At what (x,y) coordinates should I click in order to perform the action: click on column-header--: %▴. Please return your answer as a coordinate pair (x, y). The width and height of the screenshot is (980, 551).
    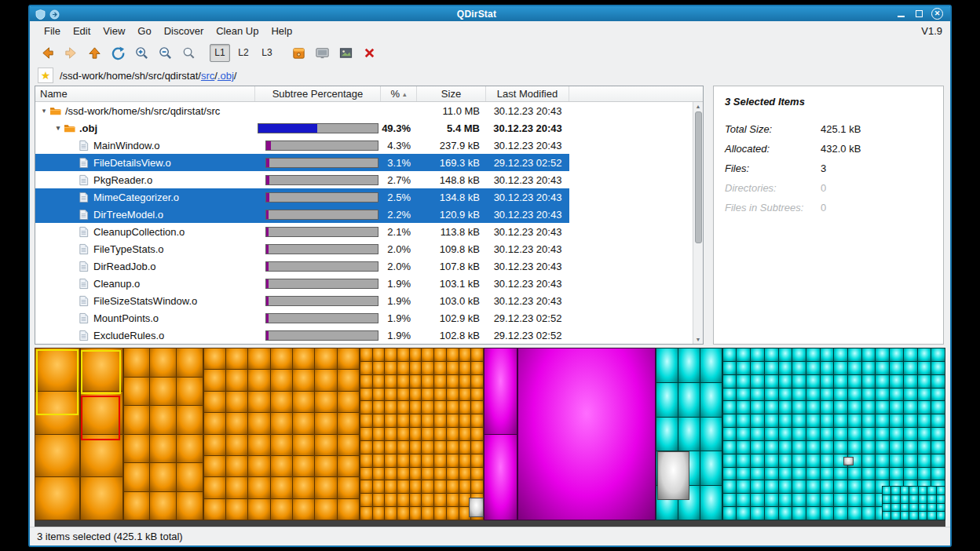
    Looking at the image, I should click on (399, 94).